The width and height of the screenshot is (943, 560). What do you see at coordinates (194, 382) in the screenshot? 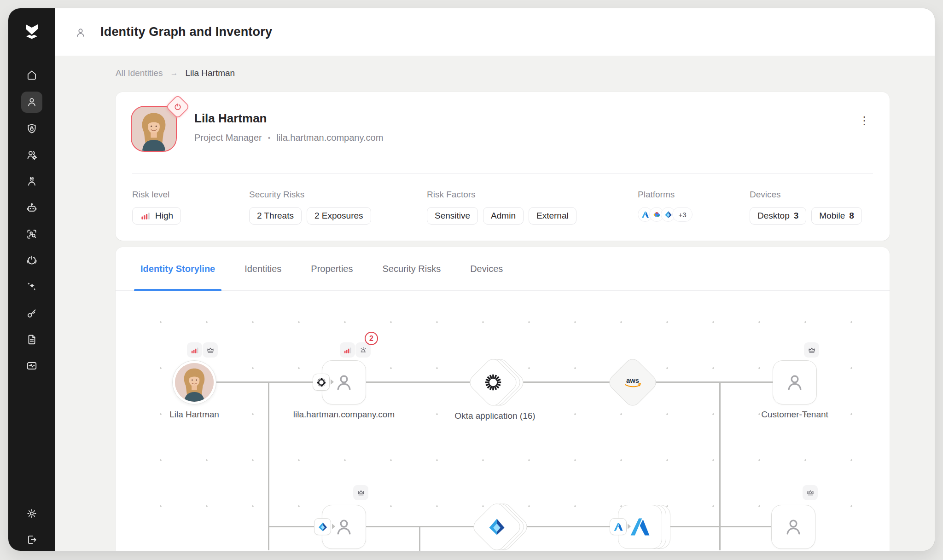
I see `node-lila-hartman` at bounding box center [194, 382].